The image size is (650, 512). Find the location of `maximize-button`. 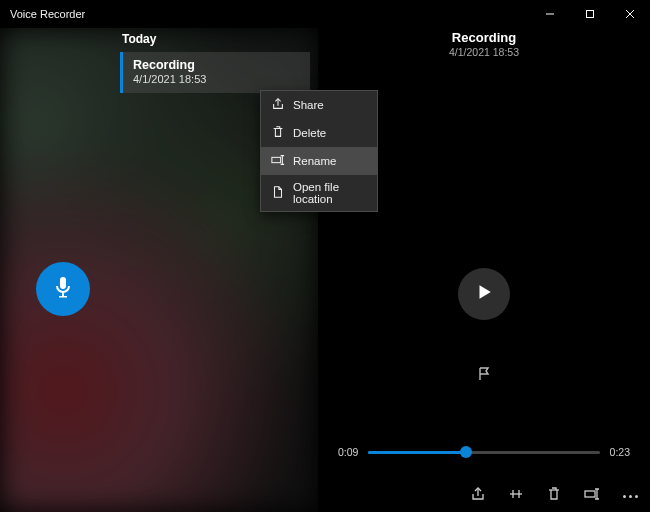

maximize-button is located at coordinates (590, 14).